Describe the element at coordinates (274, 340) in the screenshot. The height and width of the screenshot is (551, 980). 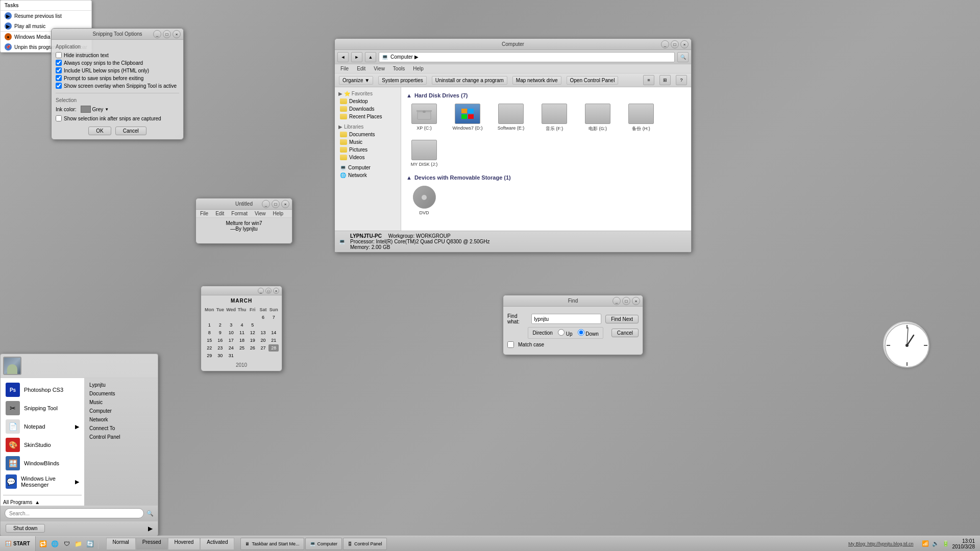
I see `cal-day-21: 21` at that location.